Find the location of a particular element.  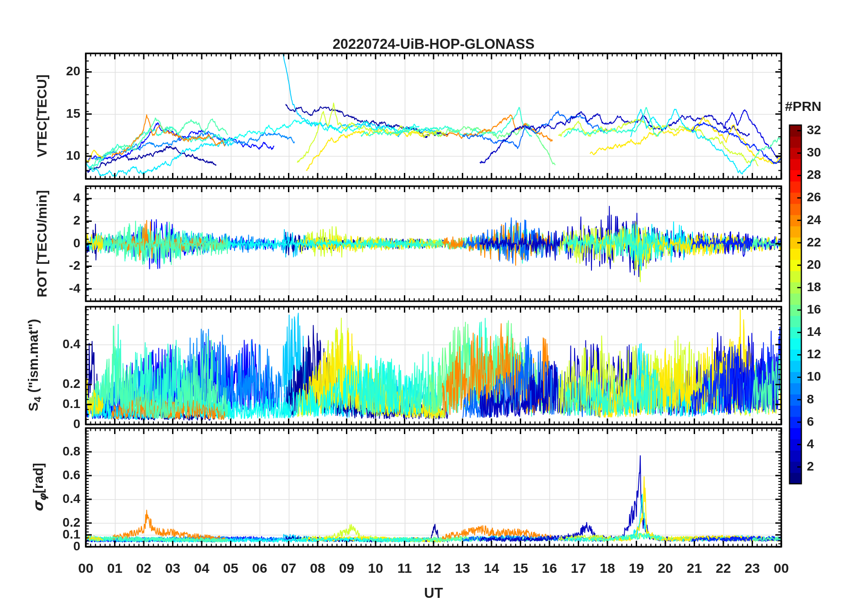

y-axis-label-s4: S4 ("ism.mat") is located at coordinates (35, 365).